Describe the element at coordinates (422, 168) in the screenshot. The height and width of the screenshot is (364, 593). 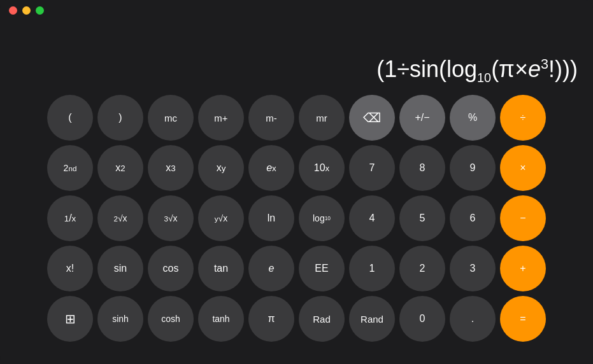
I see `eight-button: 8` at that location.